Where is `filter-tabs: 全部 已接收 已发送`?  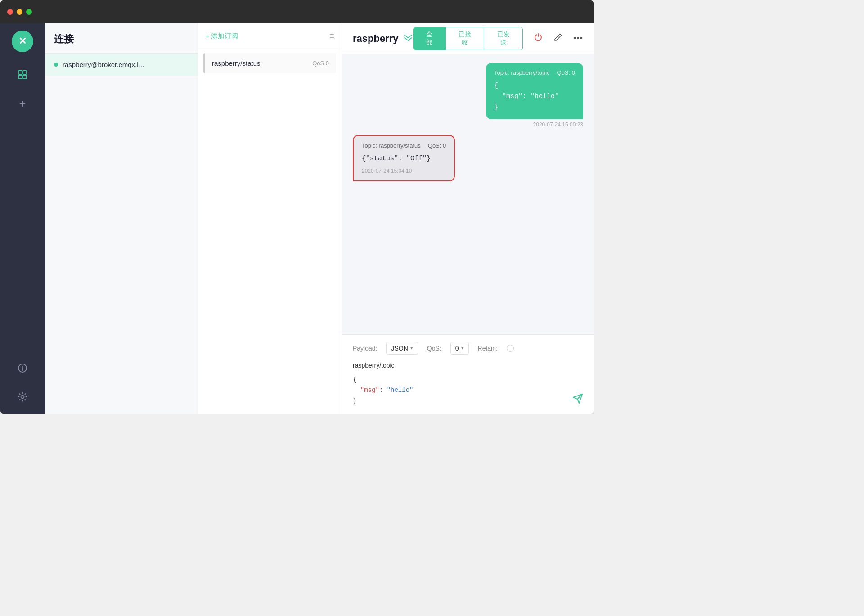
filter-tabs: 全部 已接收 已发送 is located at coordinates (468, 39).